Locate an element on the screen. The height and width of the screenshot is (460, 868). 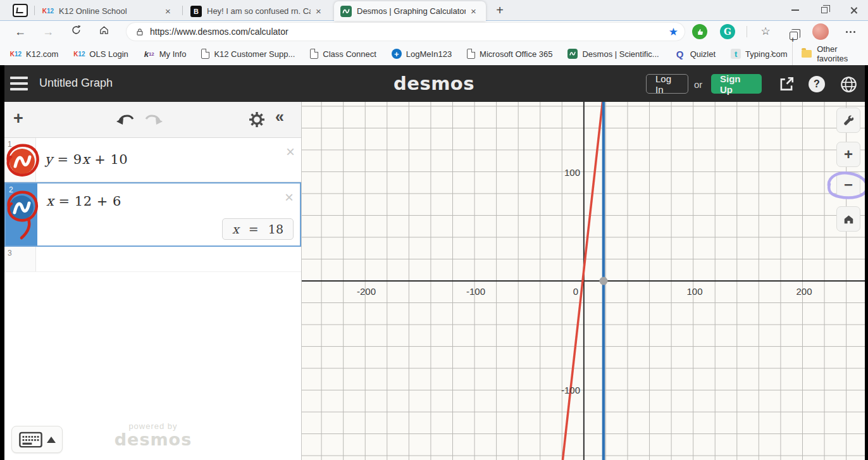
bookmark-k12-customer-support: K12 Customer Supp... is located at coordinates (248, 54).